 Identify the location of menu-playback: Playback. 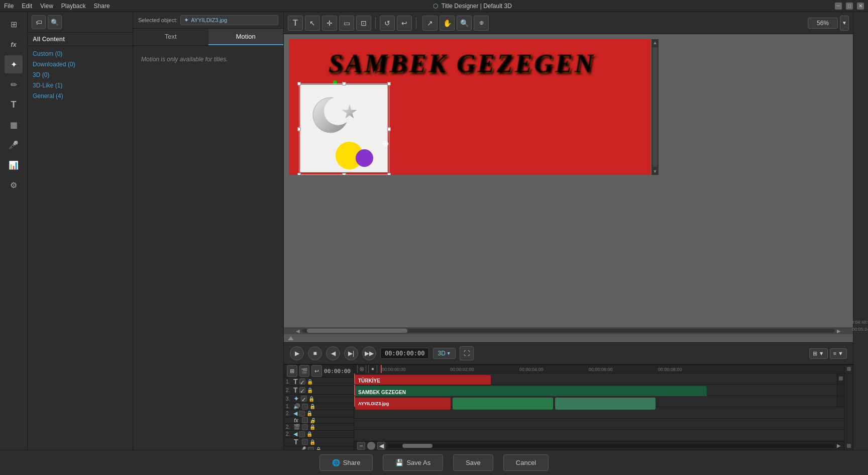
(73, 6).